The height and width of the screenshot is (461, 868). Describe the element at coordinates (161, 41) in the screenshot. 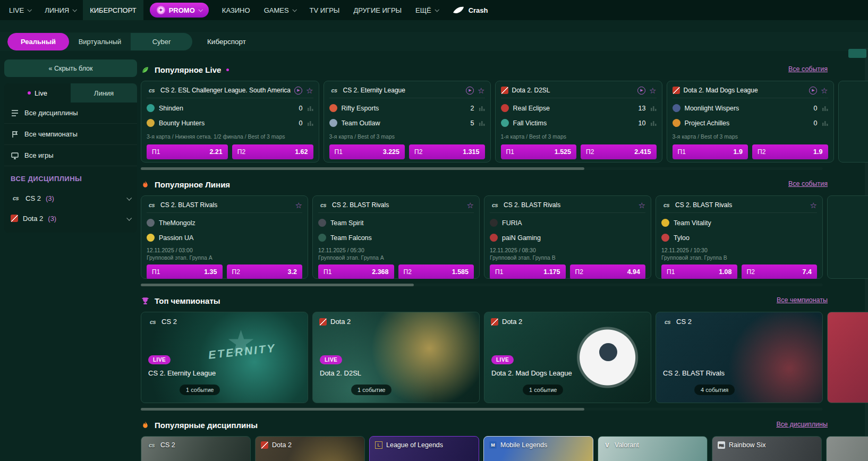

I see `tab-cyber: Cyber` at that location.